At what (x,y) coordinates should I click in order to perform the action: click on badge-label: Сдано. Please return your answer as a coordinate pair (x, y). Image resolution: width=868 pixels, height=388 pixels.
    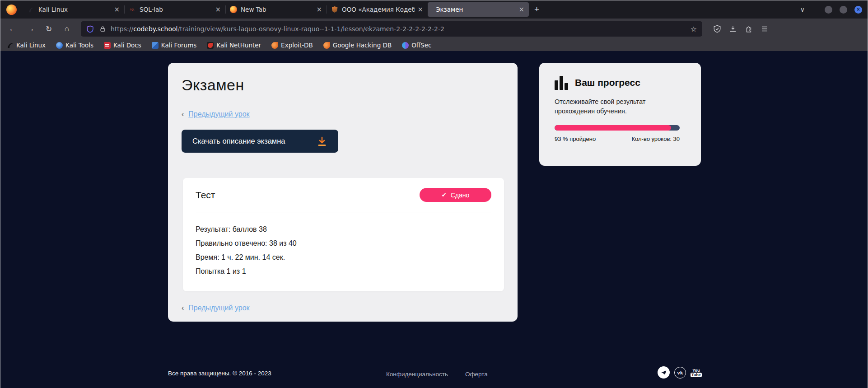
    Looking at the image, I should click on (460, 195).